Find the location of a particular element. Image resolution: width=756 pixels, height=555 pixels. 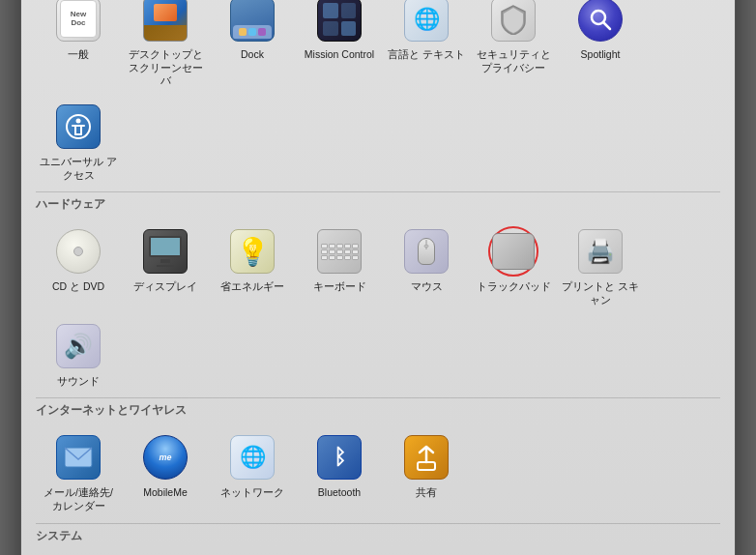

section-system: システム ユーザと グループ👨‍👧ペアレンタル コントロール 18 日付と時刻↻… is located at coordinates (378, 541).